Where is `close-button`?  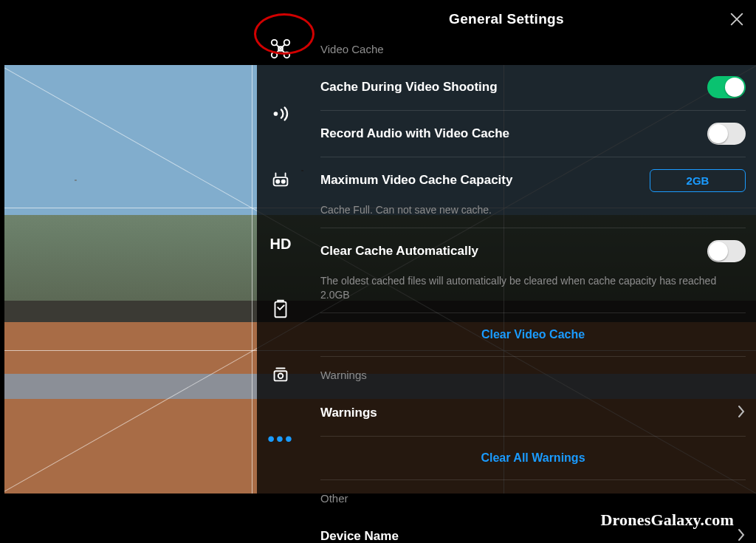
close-button is located at coordinates (737, 19).